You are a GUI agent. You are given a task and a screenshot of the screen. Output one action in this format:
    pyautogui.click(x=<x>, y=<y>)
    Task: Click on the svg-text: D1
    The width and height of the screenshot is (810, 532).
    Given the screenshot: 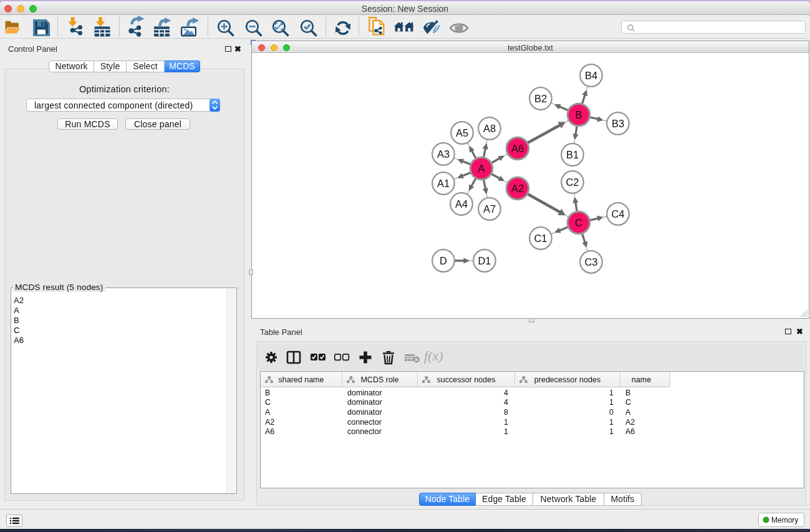 What is the action you would take?
    pyautogui.click(x=484, y=261)
    